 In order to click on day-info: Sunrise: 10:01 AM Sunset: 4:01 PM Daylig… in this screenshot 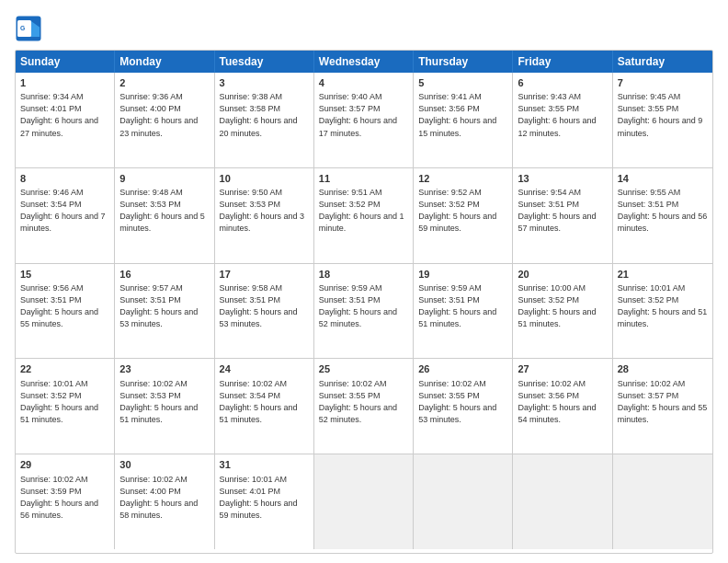, I will do `click(265, 498)`.